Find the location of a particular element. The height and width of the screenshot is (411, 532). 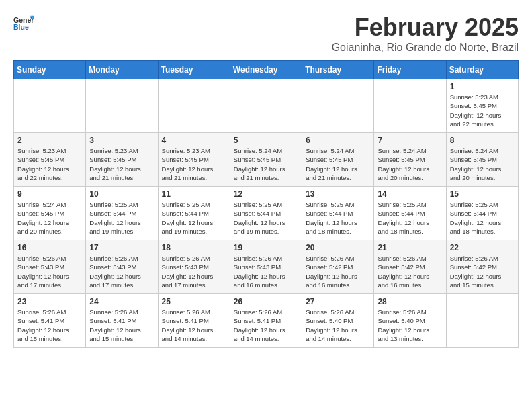

title-block: February 2025 Goianinha, Rio Grande do N… is located at coordinates (425, 34).